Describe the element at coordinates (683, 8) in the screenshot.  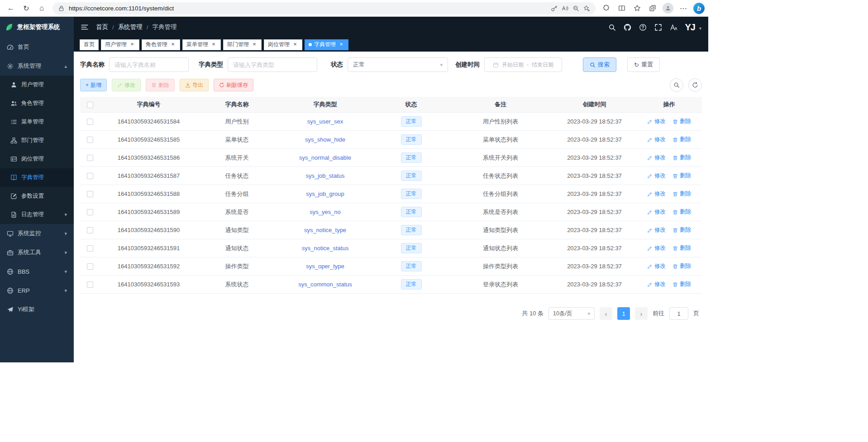
I see `browser-menu-button: ⋯` at that location.